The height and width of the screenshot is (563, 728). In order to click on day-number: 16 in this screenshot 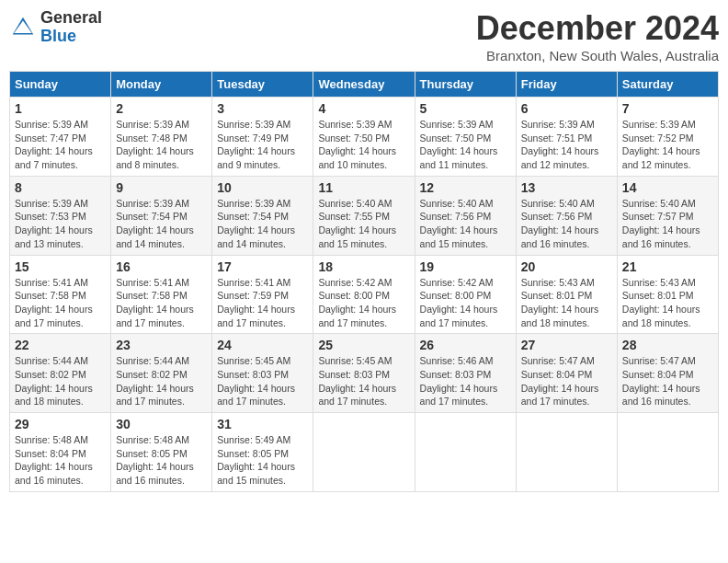, I will do `click(162, 267)`.